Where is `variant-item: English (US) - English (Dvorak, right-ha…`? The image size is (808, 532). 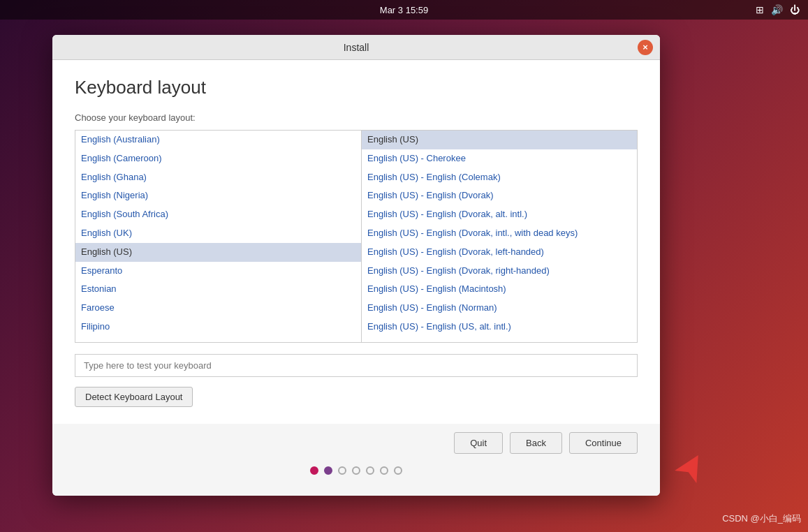
variant-item: English (US) - English (Dvorak, right-ha… is located at coordinates (499, 271).